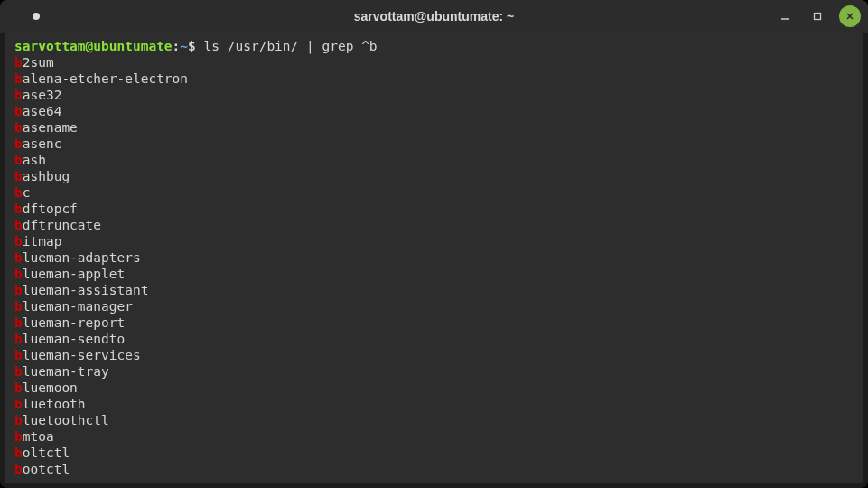 The height and width of the screenshot is (488, 868). I want to click on minimize-button, so click(785, 16).